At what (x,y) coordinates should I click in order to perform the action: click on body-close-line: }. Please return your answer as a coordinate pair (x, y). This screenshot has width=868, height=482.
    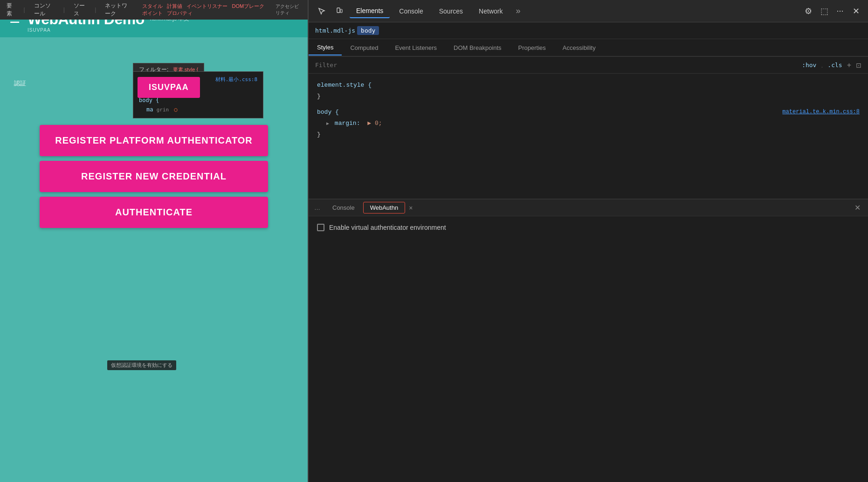
    Looking at the image, I should click on (588, 135).